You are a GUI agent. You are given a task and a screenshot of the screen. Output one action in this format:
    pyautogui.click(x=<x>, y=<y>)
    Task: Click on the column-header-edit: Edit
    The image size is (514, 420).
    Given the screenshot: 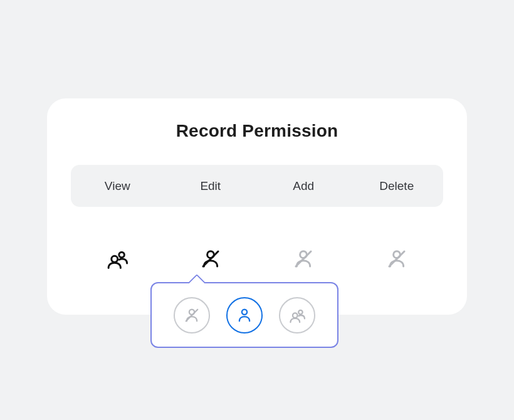 What is the action you would take?
    pyautogui.click(x=211, y=186)
    